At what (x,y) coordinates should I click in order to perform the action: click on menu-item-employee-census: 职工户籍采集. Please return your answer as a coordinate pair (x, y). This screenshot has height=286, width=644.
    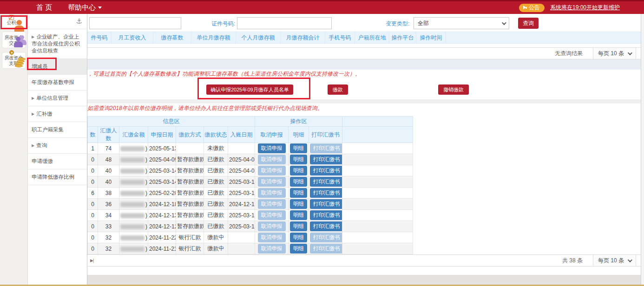
    Looking at the image, I should click on (58, 130).